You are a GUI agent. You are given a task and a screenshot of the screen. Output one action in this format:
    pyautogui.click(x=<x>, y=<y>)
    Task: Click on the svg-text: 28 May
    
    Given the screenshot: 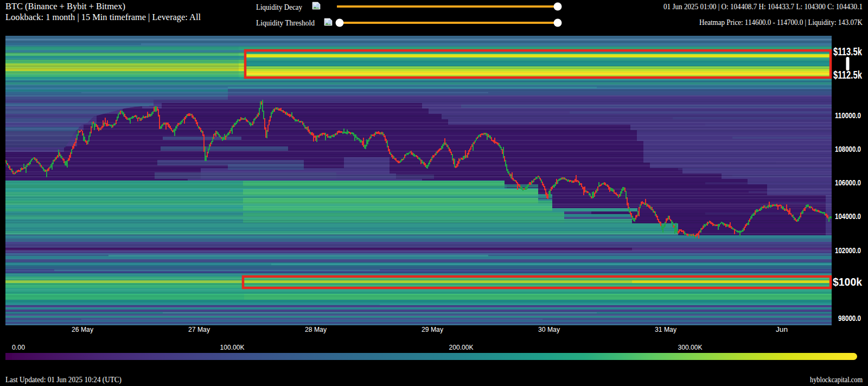 What is the action you would take?
    pyautogui.click(x=316, y=330)
    